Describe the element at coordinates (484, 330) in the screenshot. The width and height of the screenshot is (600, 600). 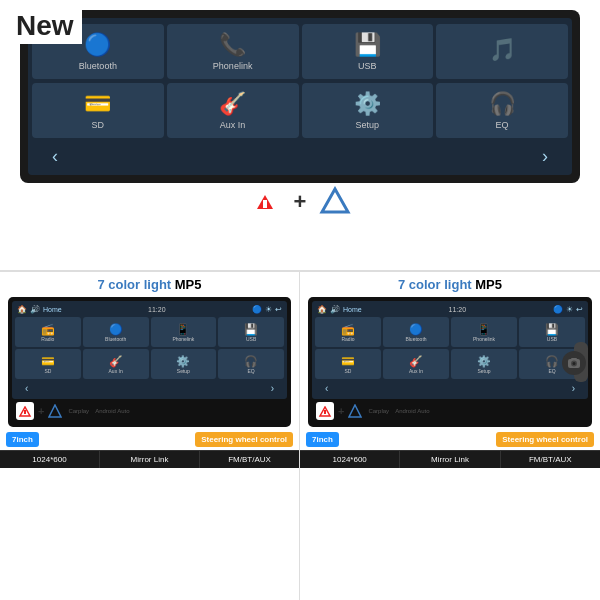
I see `mini-ph-sym-right: 📱` at that location.